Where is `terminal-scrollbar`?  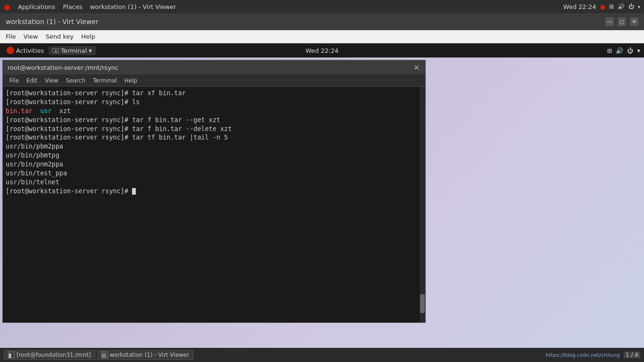
terminal-scrollbar is located at coordinates (422, 205).